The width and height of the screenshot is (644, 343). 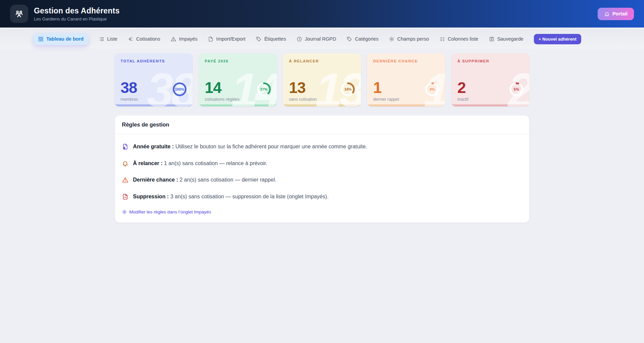 I want to click on nav-tab-label: Liste, so click(x=112, y=39).